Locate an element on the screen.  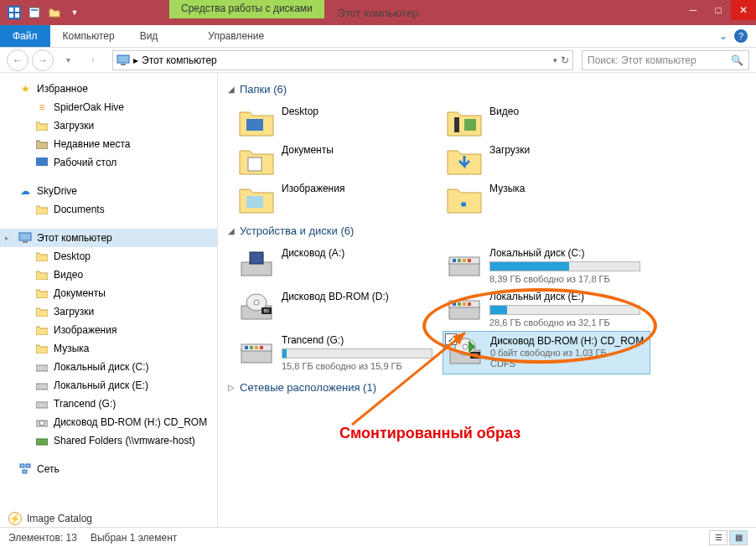
folder-label: Музыка is located at coordinates (568, 188).